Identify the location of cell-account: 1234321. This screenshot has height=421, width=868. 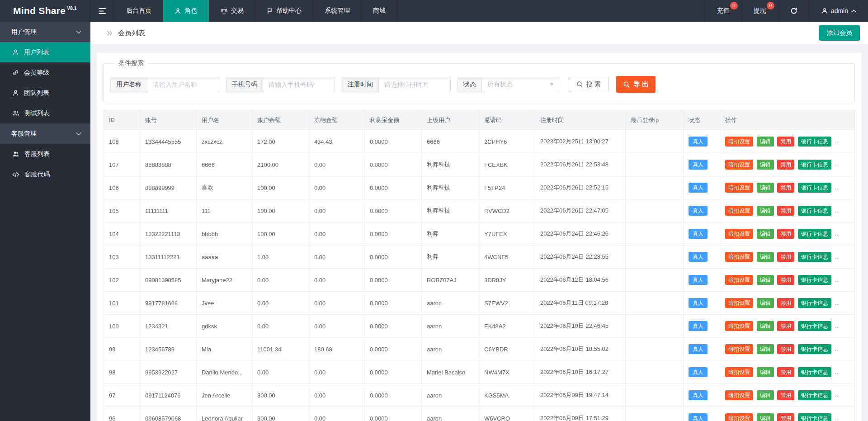
(168, 326).